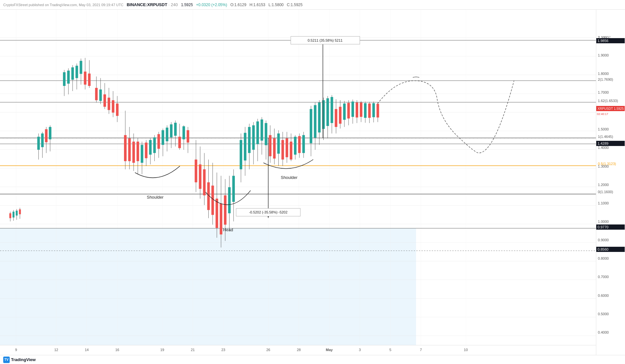  I want to click on svg-text: 1.8000, so click(603, 74).